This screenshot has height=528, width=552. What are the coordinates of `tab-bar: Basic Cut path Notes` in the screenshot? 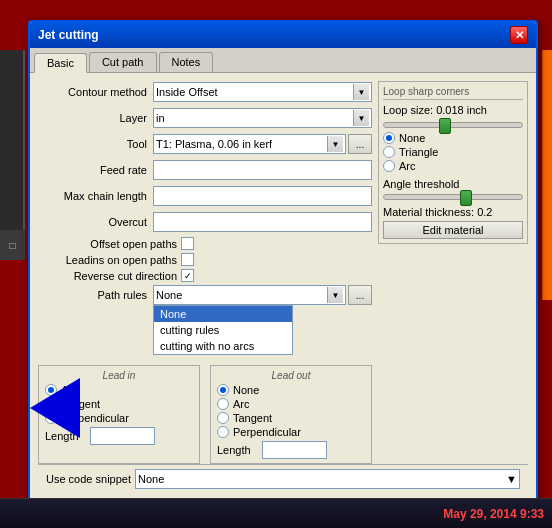 It's located at (283, 60).